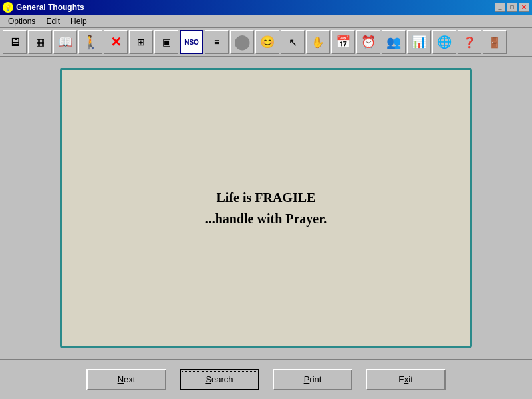 This screenshot has width=532, height=399. I want to click on book-icon: 📖, so click(65, 42).